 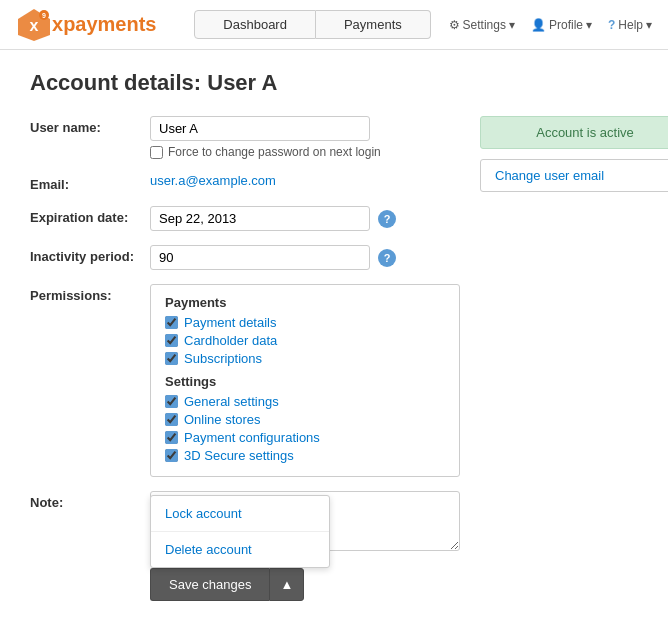 I want to click on perm-3d-secure-settings: 3D Secure settings, so click(x=305, y=456).